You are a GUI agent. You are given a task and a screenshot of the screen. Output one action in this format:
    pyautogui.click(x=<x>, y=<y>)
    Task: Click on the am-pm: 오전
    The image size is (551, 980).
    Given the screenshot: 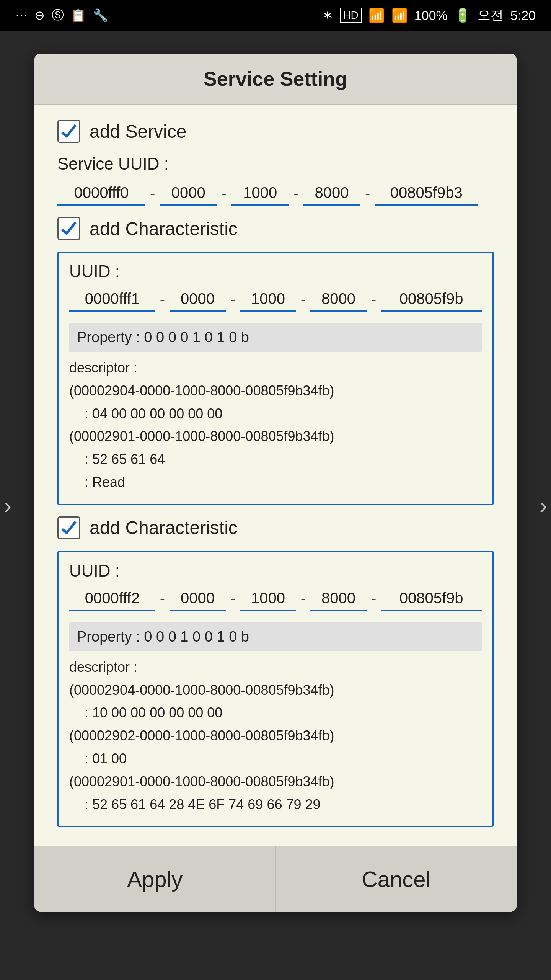 What is the action you would take?
    pyautogui.click(x=491, y=15)
    